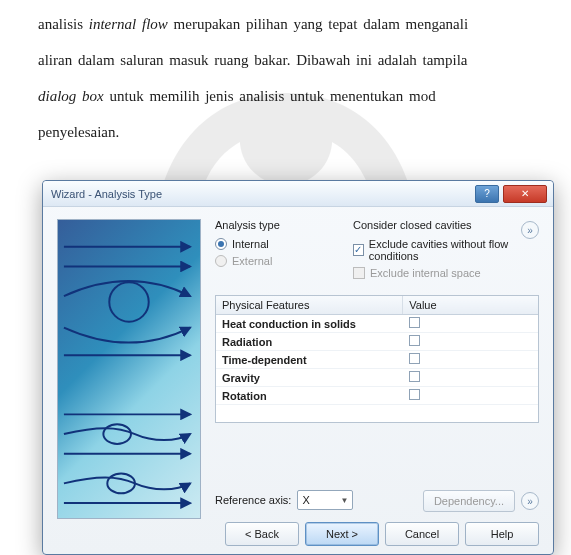  What do you see at coordinates (530, 501) in the screenshot?
I see `expand-bottom-icon: »` at bounding box center [530, 501].